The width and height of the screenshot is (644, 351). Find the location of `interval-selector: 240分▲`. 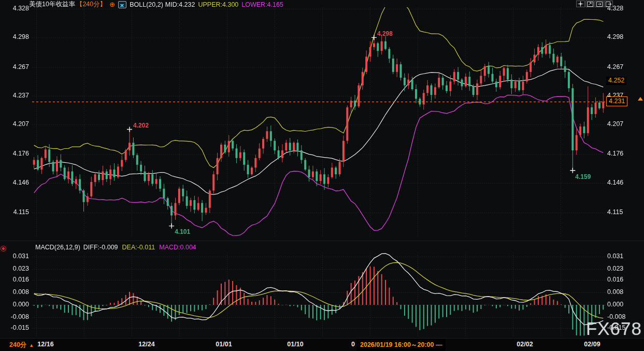

interval-selector: 240分▲ is located at coordinates (22, 345).